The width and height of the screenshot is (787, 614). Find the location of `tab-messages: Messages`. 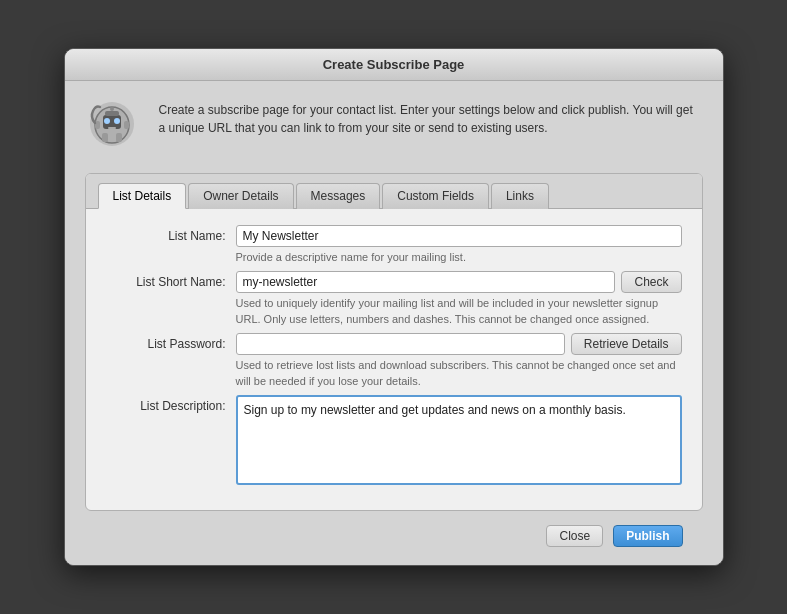

tab-messages: Messages is located at coordinates (338, 196).